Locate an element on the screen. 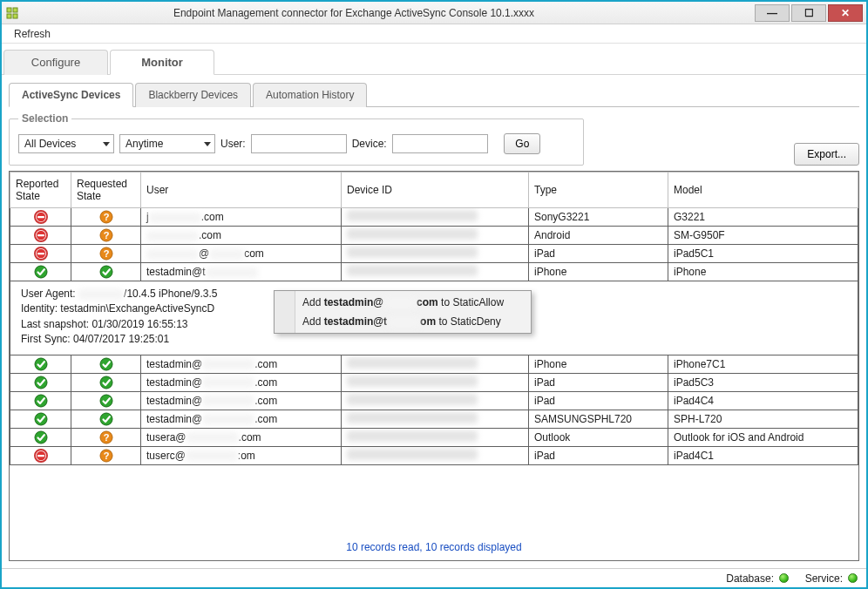 The height and width of the screenshot is (589, 868). col-user: User is located at coordinates (241, 190).